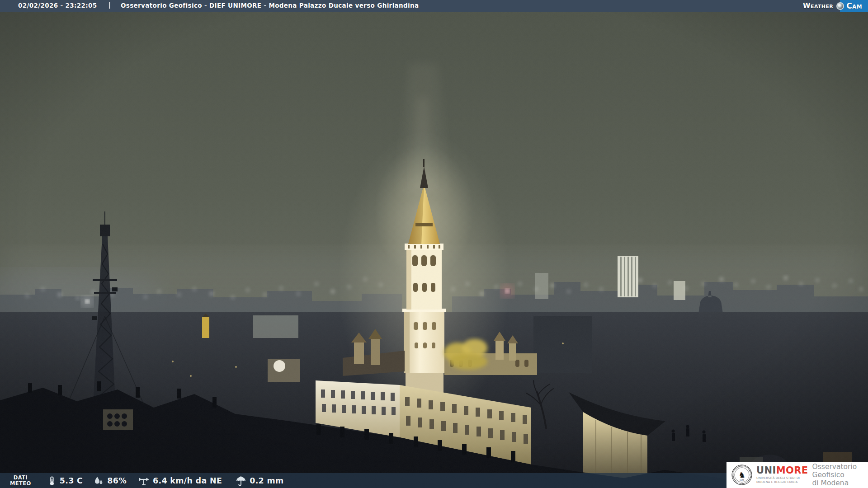  Describe the element at coordinates (782, 478) in the screenshot. I see `university-subtitle-line1: UNIVERSITÀ DEGLI STUDI DI` at that location.